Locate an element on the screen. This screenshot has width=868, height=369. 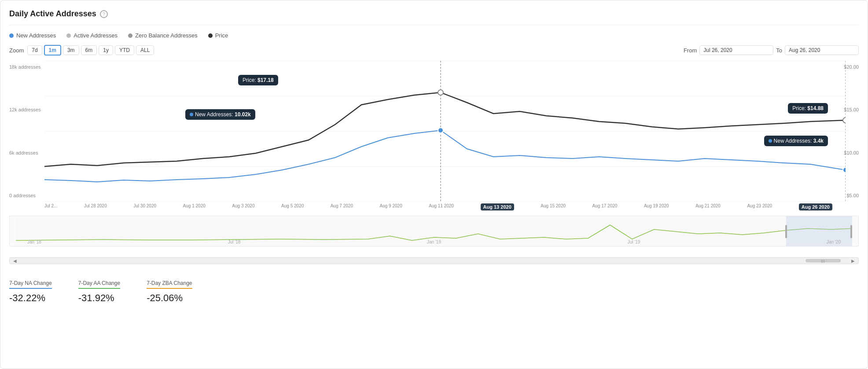
zoom-1y: 1y is located at coordinates (106, 50).